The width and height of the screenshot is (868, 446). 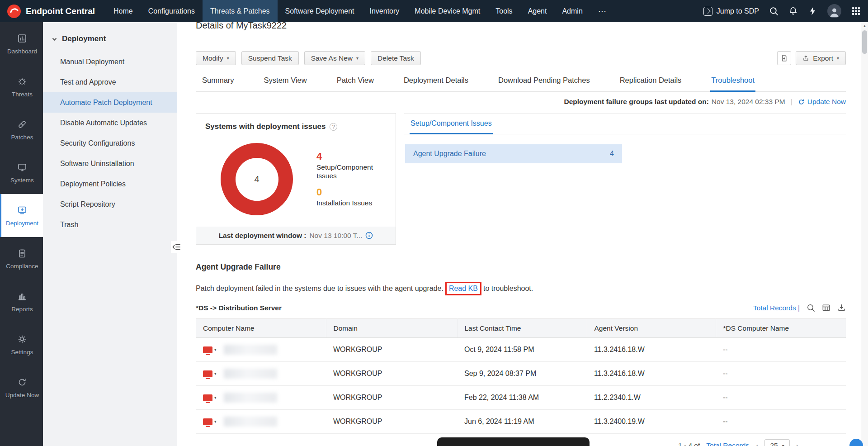 What do you see at coordinates (110, 37) in the screenshot?
I see `submenu-header: Deployment` at bounding box center [110, 37].